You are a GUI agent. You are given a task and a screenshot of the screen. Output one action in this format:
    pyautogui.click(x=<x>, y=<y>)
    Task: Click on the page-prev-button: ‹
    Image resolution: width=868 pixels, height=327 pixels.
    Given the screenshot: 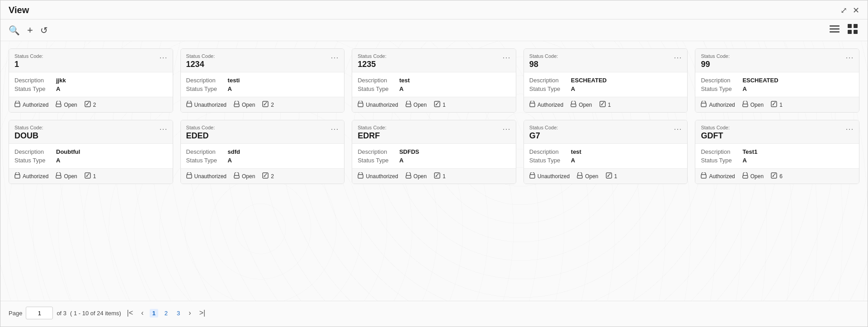 What is the action you would take?
    pyautogui.click(x=142, y=313)
    